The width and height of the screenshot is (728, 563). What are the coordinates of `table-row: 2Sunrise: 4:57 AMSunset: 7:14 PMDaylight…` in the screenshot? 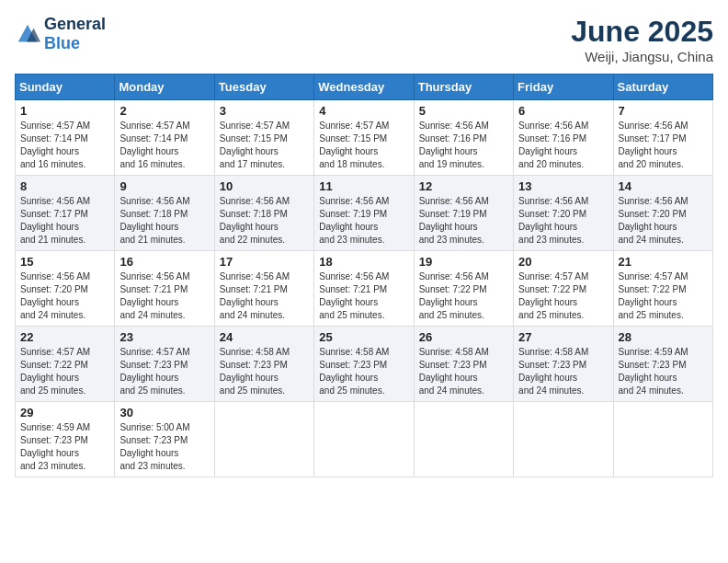 It's located at (165, 138).